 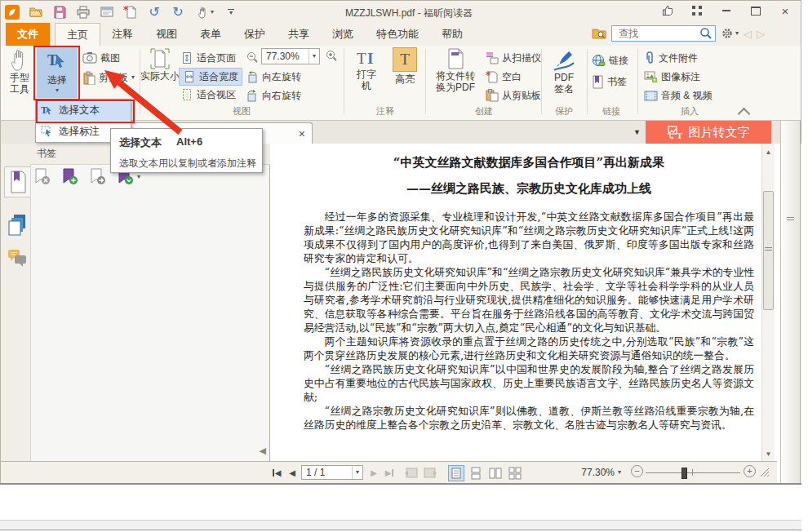 I want to click on share-icon, so click(x=668, y=11).